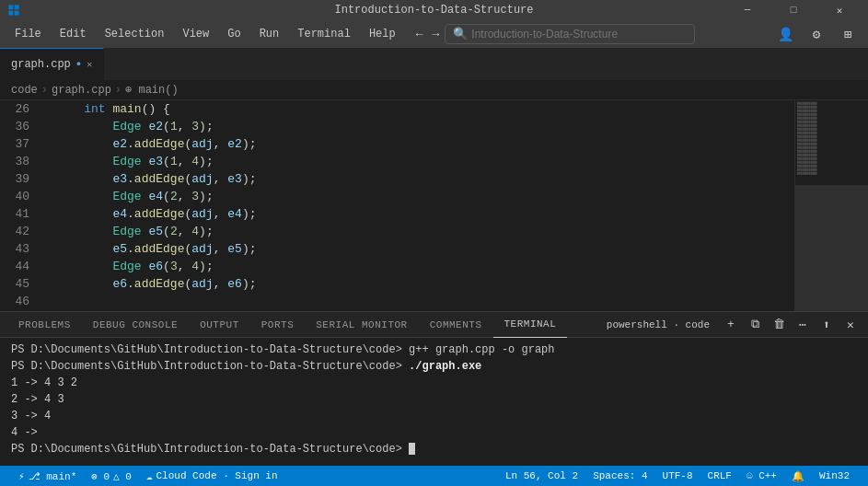 The image size is (868, 486). What do you see at coordinates (747, 10) in the screenshot?
I see `minimize-button: ─` at bounding box center [747, 10].